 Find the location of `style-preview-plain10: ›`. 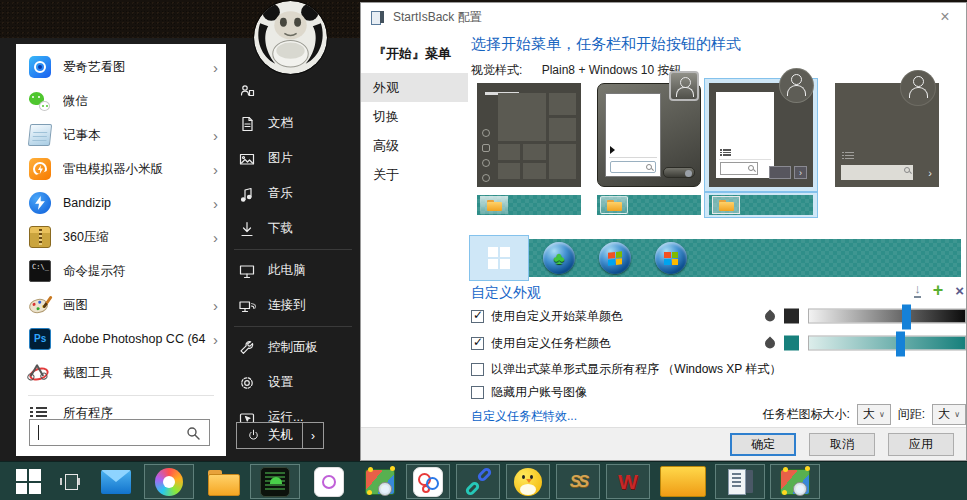

style-preview-plain10: › is located at coordinates (887, 135).